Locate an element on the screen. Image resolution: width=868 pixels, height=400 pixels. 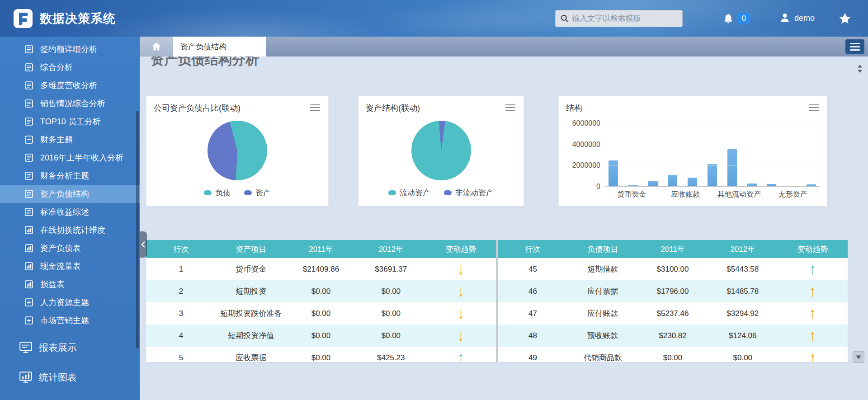
sidebar-item-5: TOP10 员工分析 is located at coordinates (70, 122).